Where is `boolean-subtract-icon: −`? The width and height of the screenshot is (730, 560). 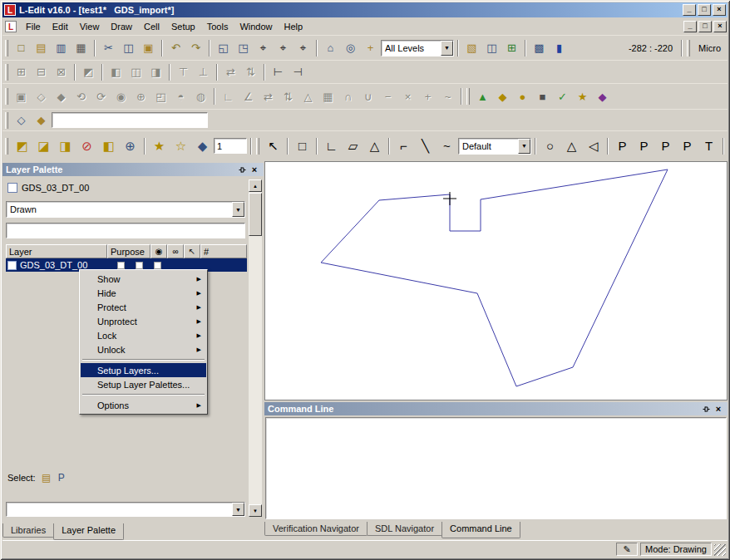 boolean-subtract-icon: − is located at coordinates (387, 96).